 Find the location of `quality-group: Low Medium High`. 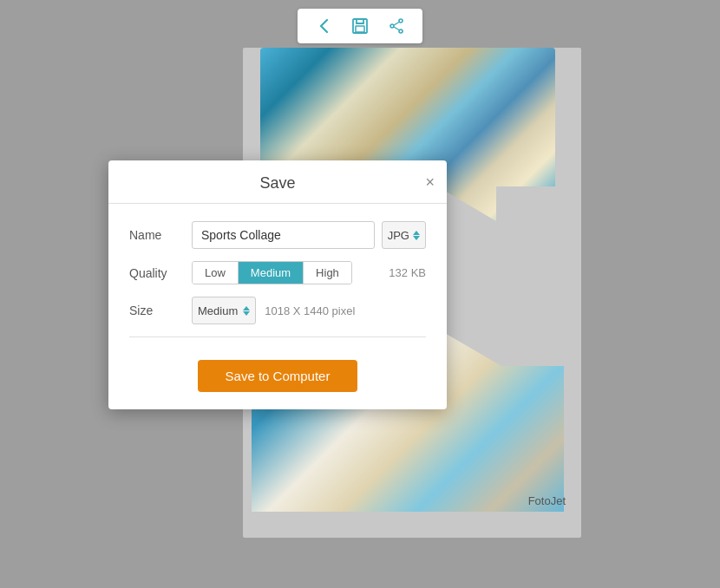

quality-group: Low Medium High is located at coordinates (272, 272).